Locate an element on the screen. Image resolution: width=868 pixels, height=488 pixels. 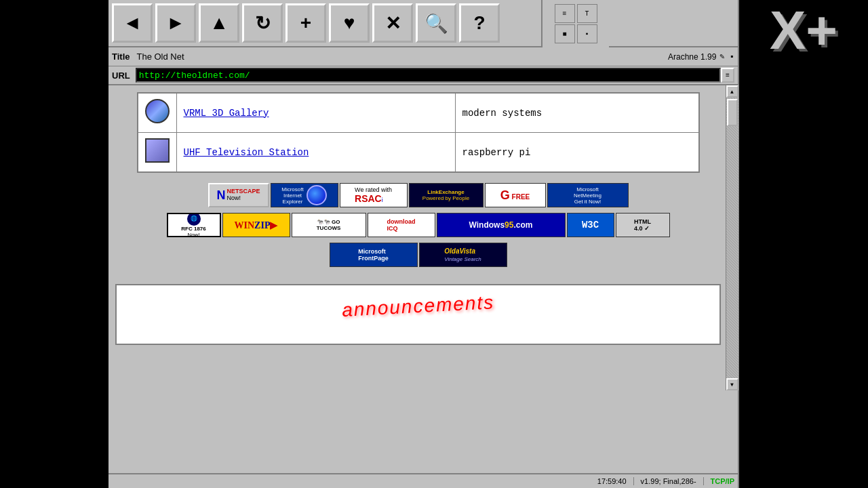
netscape-badge: N NETSCAPENow! is located at coordinates (239, 195).